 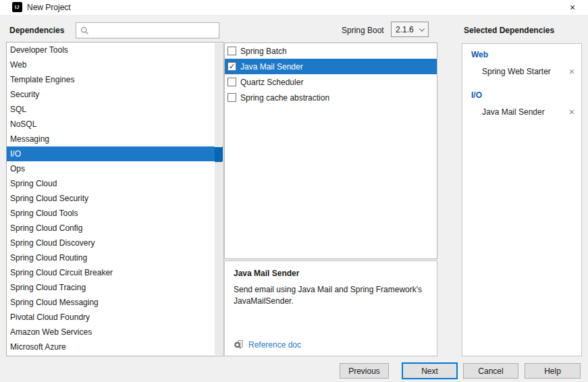 I want to click on category-item: Amazon Web Services, so click(x=115, y=332).